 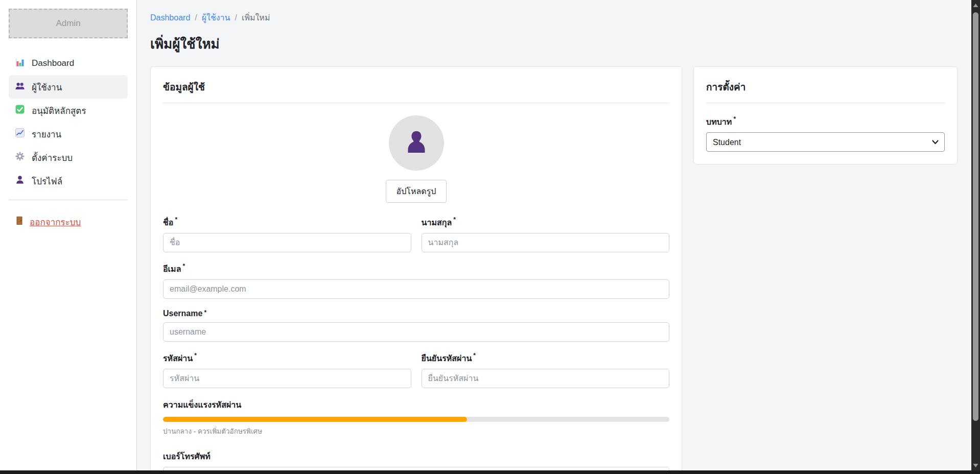 What do you see at coordinates (287, 370) in the screenshot?
I see `password-group: รหัสผ่าน*` at bounding box center [287, 370].